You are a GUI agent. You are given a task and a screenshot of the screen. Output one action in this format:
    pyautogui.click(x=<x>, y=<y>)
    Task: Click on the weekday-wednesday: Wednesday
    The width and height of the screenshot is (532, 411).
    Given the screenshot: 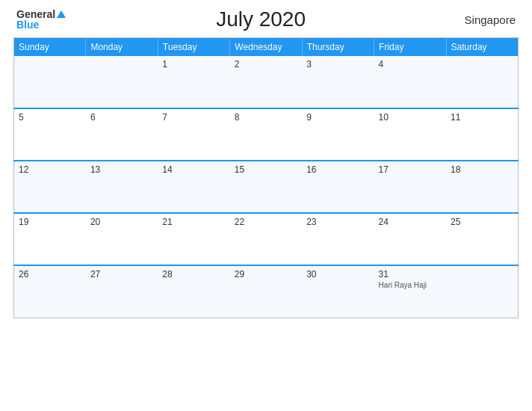 What is the action you would take?
    pyautogui.click(x=266, y=48)
    